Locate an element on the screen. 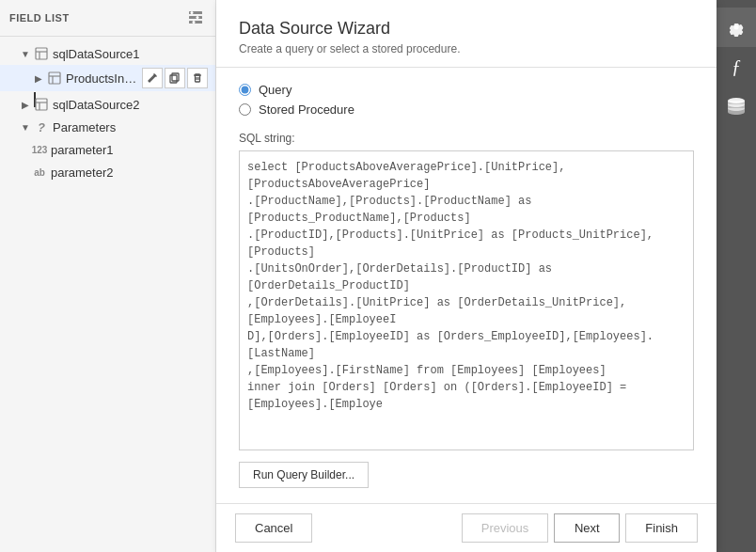  database-toolbar-button is located at coordinates (736, 106).